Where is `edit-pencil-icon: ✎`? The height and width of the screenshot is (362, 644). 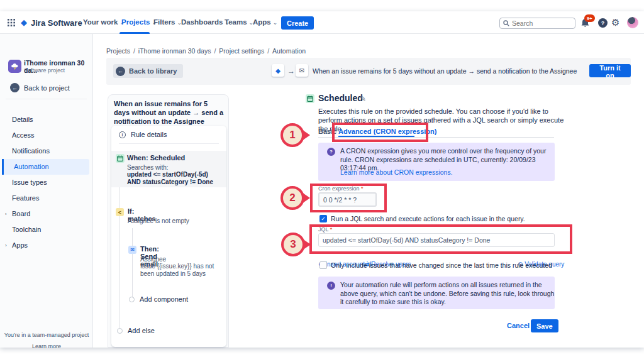
edit-pencil-icon: ✎ is located at coordinates (363, 99).